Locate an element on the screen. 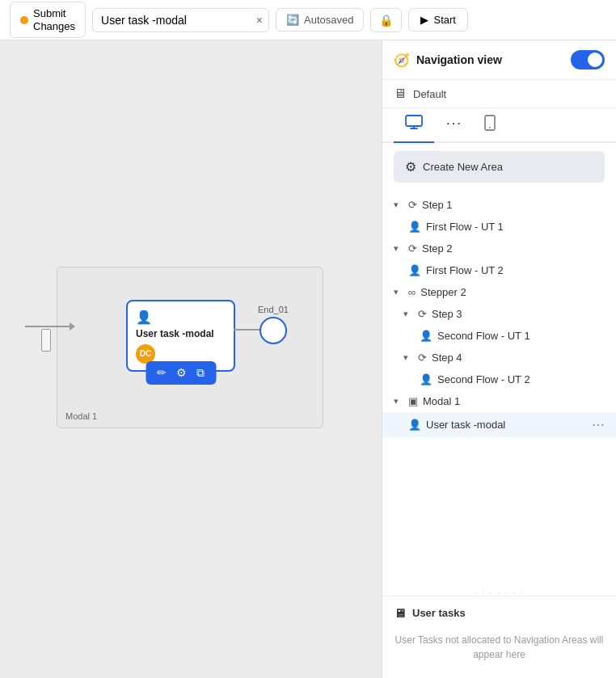  lock-button: 🔒 is located at coordinates (386, 20).